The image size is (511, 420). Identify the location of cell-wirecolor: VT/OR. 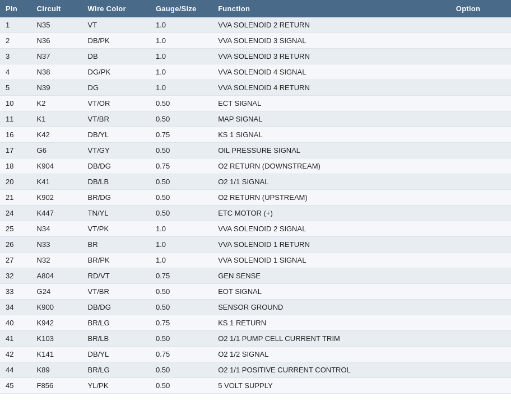
(117, 104).